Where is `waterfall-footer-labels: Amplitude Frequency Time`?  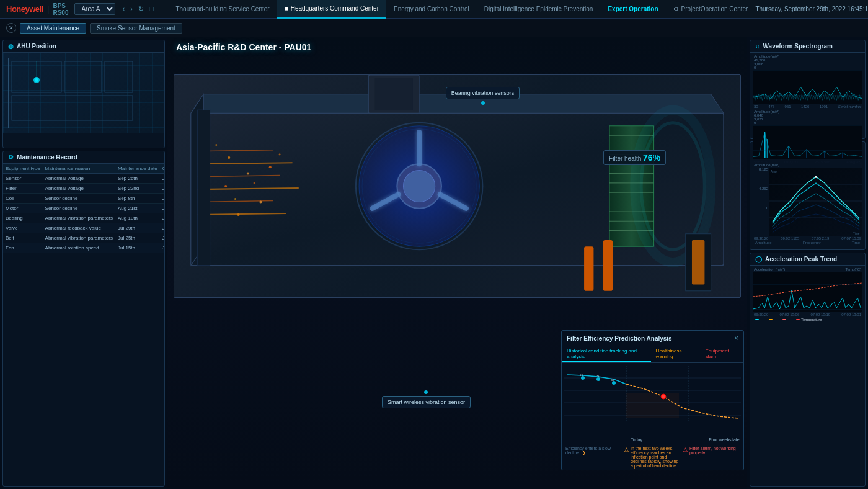
waterfall-footer-labels: Amplitude Frequency Time is located at coordinates (807, 243).